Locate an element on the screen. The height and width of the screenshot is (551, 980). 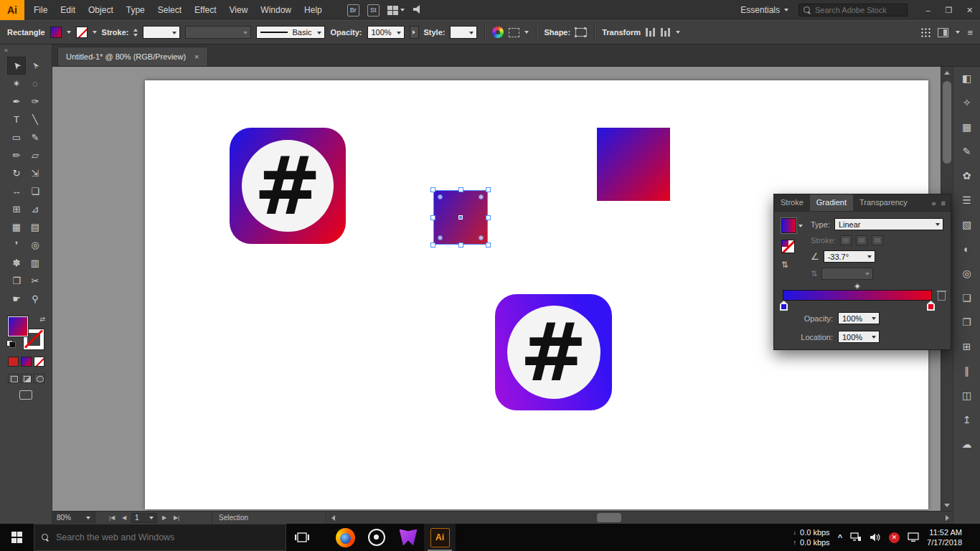
align-panel-icon: ∥ is located at coordinates (967, 371).